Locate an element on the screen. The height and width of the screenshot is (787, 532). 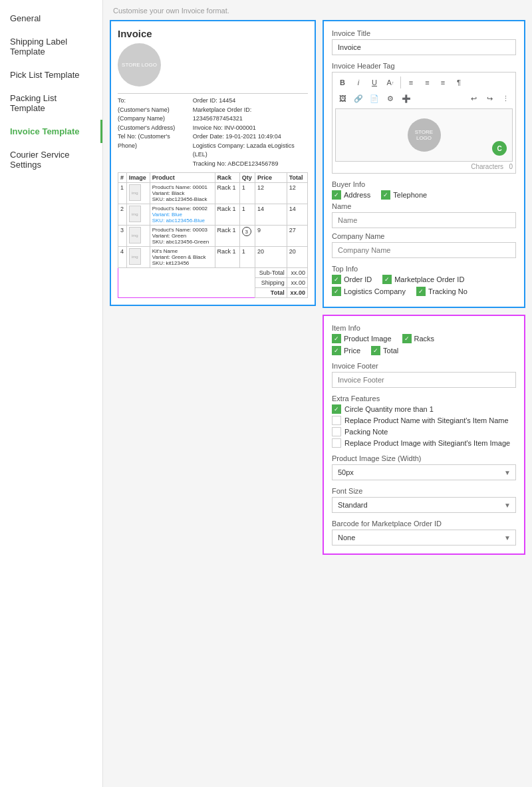
tracking-no-checkbox-item: ✓ Tracking No is located at coordinates (442, 291).